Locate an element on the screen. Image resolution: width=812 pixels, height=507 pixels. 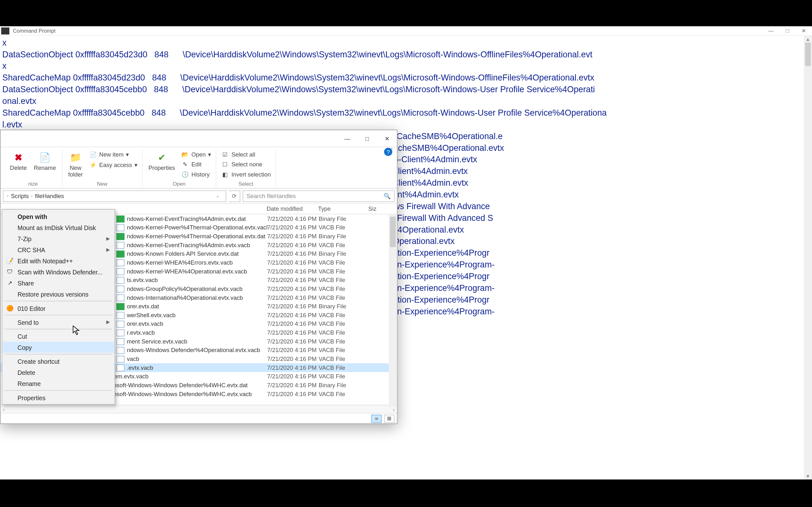
new-item-icon: 📄 is located at coordinates (93, 154).